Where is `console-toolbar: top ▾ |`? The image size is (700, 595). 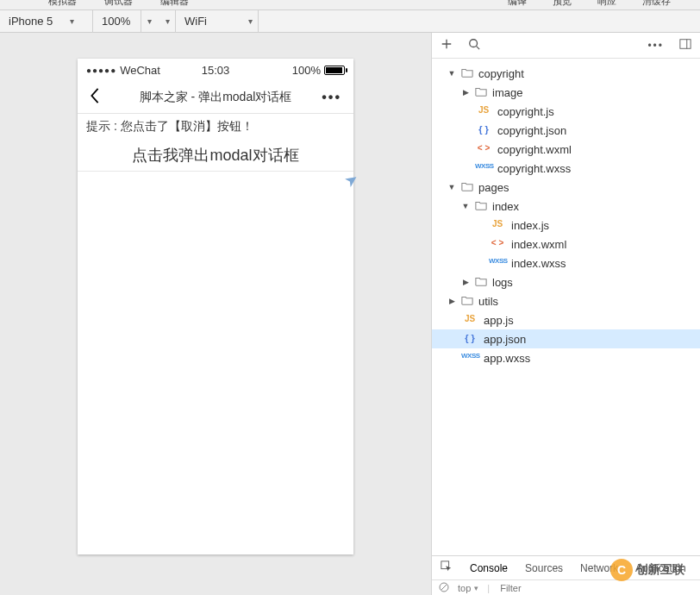 console-toolbar: top ▾ | is located at coordinates (566, 587).